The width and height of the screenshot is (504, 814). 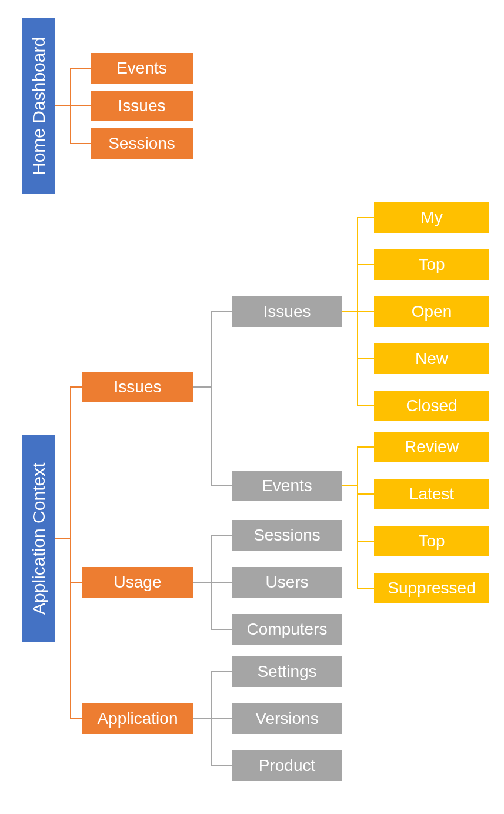 I want to click on application-product: Product, so click(x=287, y=766).